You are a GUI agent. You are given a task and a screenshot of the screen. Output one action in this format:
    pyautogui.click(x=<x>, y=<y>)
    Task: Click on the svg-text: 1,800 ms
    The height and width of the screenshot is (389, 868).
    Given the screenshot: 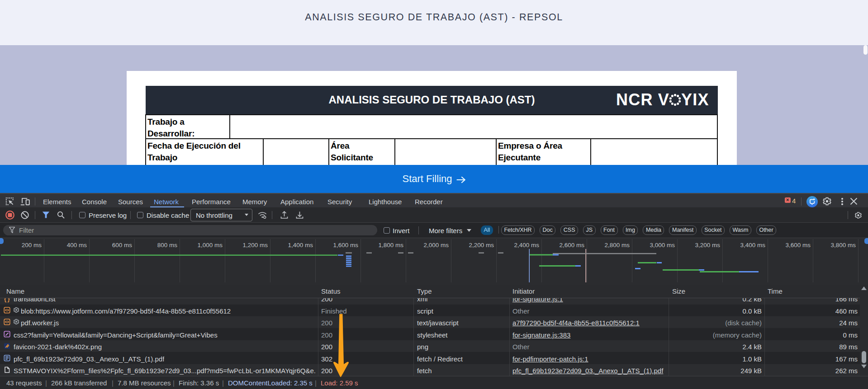 What is the action you would take?
    pyautogui.click(x=391, y=245)
    